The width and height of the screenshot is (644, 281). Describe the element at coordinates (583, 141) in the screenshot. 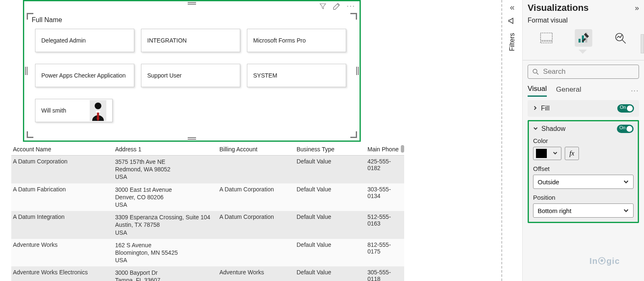

I see `color-label: Color` at that location.